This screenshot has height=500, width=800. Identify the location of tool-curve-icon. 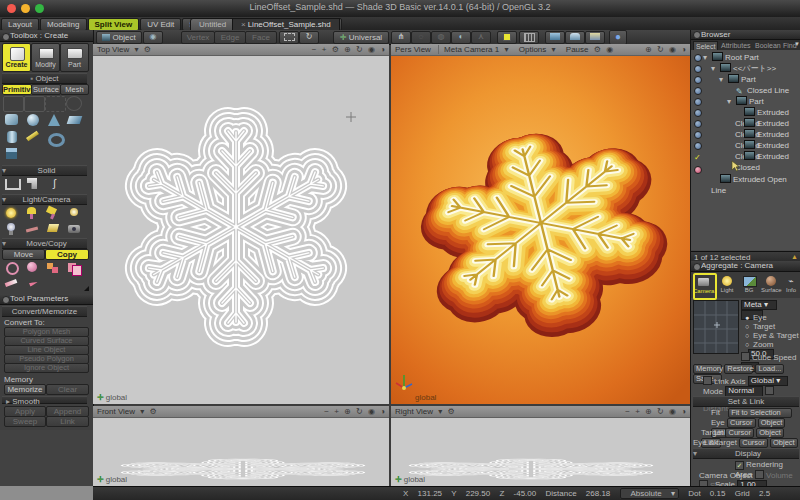
(34, 104).